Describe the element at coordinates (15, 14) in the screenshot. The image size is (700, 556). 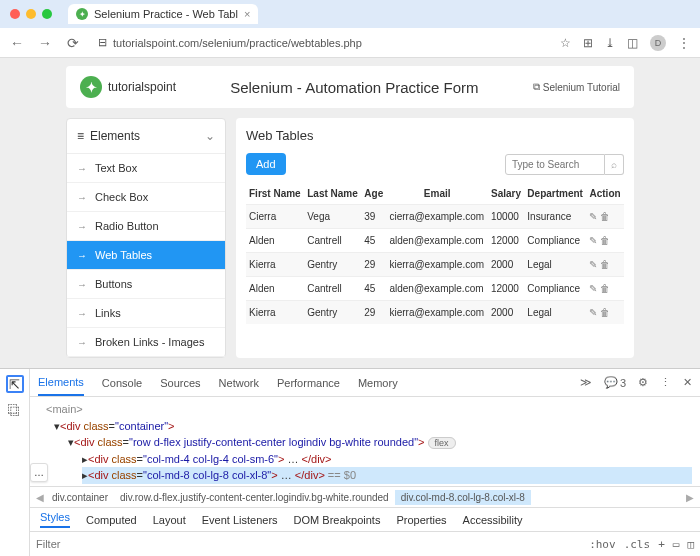
I see `close-window-icon` at that location.